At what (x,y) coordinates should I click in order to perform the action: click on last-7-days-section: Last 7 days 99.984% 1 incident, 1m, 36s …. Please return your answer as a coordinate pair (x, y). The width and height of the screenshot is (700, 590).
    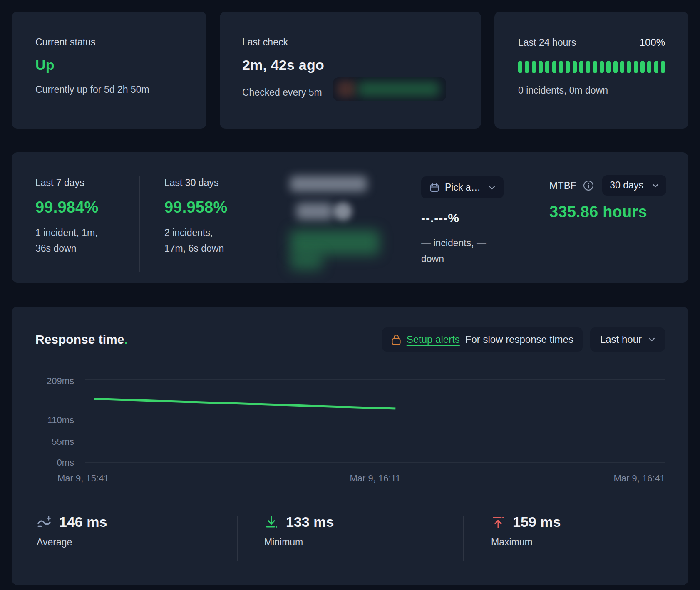
    Looking at the image, I should click on (67, 217).